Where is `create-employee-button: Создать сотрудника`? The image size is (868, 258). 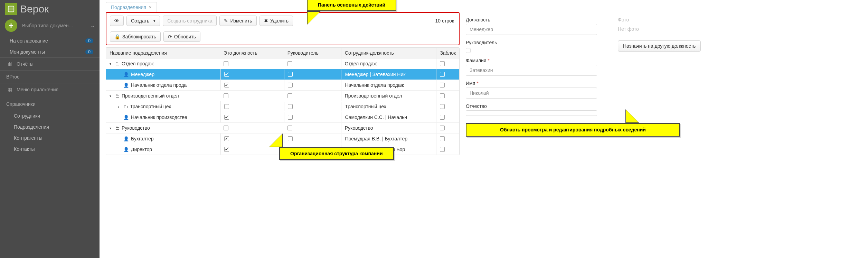 create-employee-button: Создать сотрудника is located at coordinates (190, 21).